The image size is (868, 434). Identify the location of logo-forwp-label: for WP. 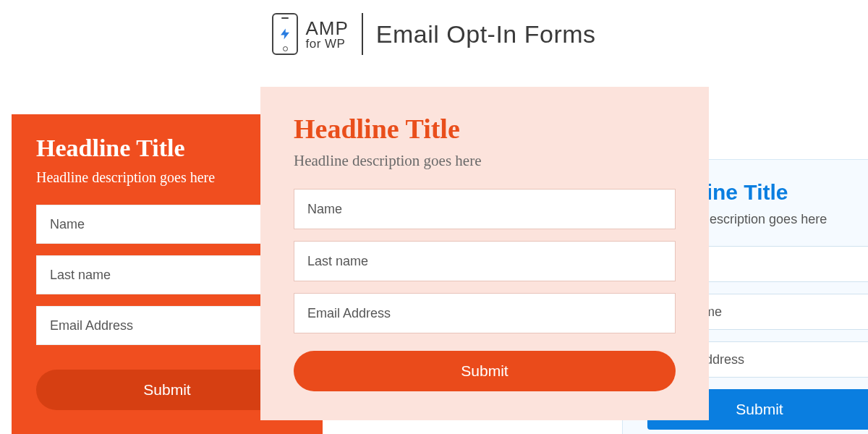
(327, 43).